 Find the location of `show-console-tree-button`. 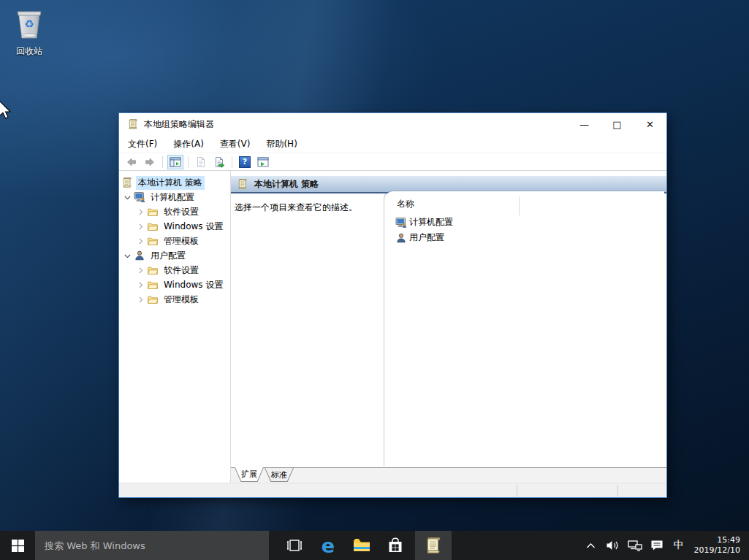

show-console-tree-button is located at coordinates (175, 162).